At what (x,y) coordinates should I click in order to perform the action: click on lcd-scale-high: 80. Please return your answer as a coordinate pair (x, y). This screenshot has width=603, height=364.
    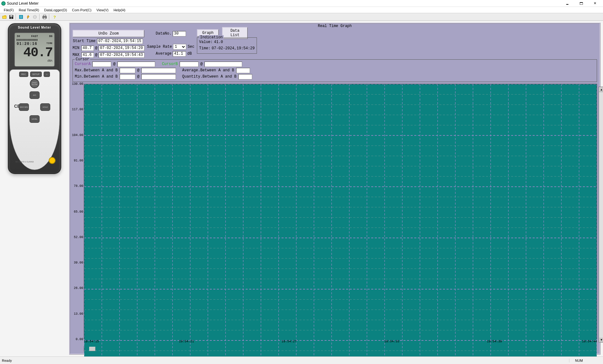
    Looking at the image, I should click on (51, 36).